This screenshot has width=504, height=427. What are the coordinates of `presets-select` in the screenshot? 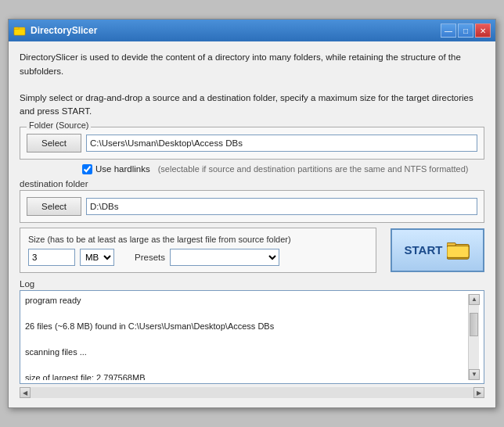 It's located at (225, 257).